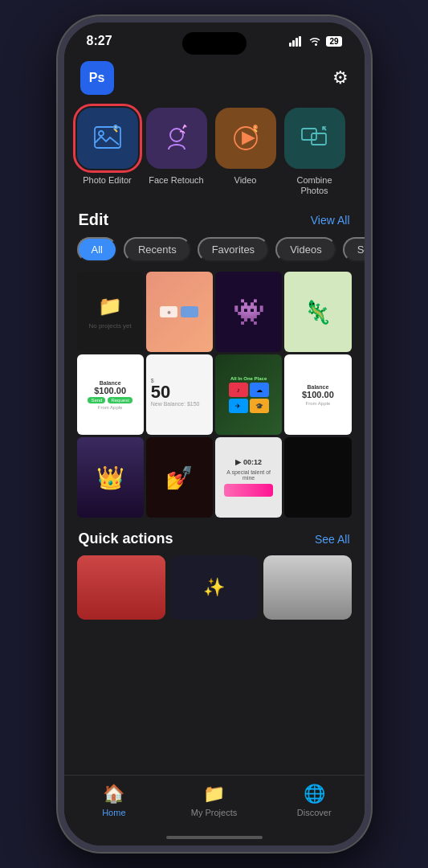 The image size is (428, 868). Describe the element at coordinates (233, 249) in the screenshot. I see `tab-favorites: Favorites` at that location.